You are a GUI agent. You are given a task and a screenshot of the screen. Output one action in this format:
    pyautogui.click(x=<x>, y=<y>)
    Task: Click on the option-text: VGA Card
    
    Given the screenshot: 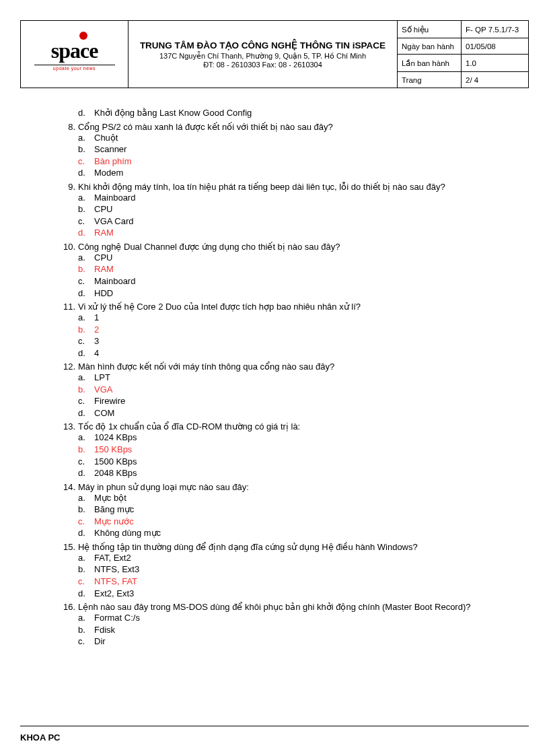 What is the action you would take?
    pyautogui.click(x=301, y=221)
    